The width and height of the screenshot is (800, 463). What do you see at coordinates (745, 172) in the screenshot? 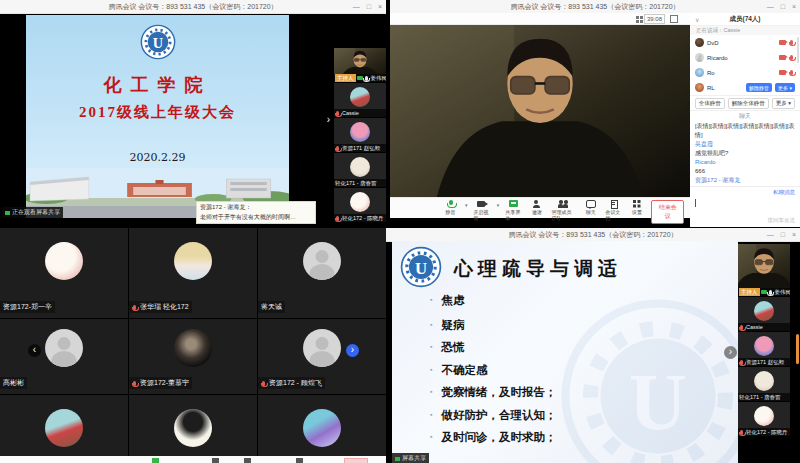
I see `chat-message-text: 666` at bounding box center [745, 172].